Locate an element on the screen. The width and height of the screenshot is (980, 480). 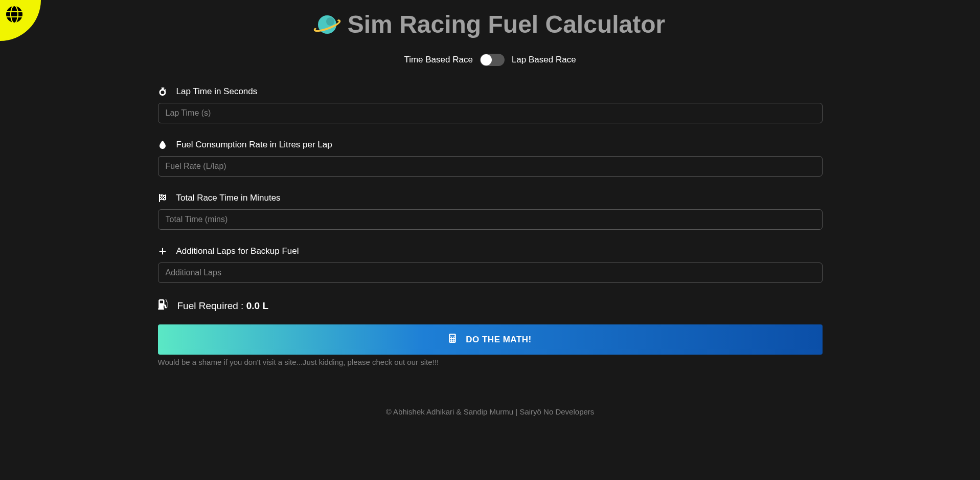
result-value: 0.0 L is located at coordinates (258, 306).